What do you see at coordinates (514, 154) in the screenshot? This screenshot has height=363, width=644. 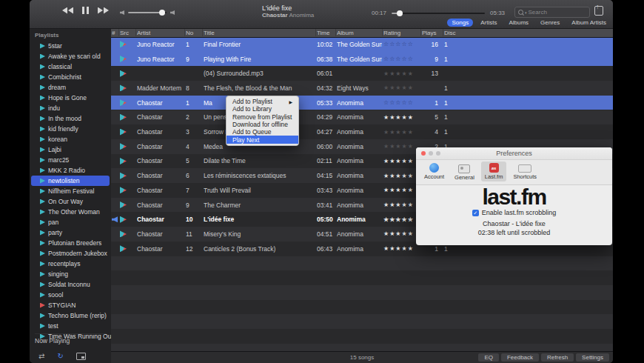 I see `preferences-titlebar: Preferences` at bounding box center [514, 154].